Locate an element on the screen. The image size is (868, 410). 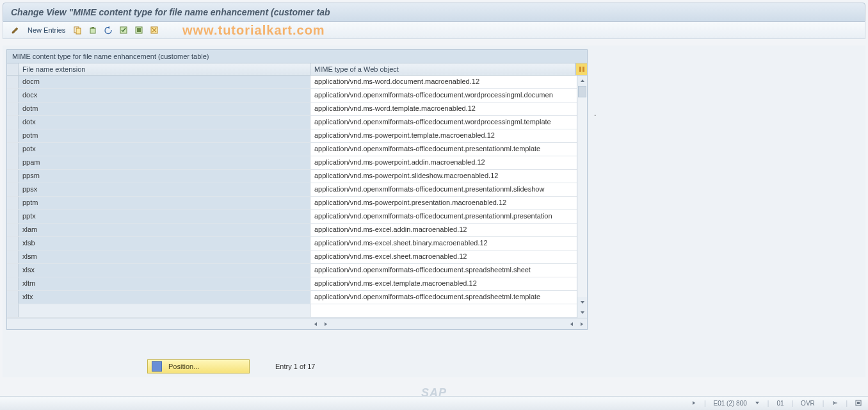
table-settings-icon is located at coordinates (581, 69).